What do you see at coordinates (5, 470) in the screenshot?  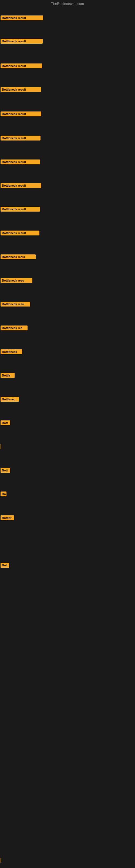 I see `bottleneck-badge-20: Bott` at bounding box center [5, 470].